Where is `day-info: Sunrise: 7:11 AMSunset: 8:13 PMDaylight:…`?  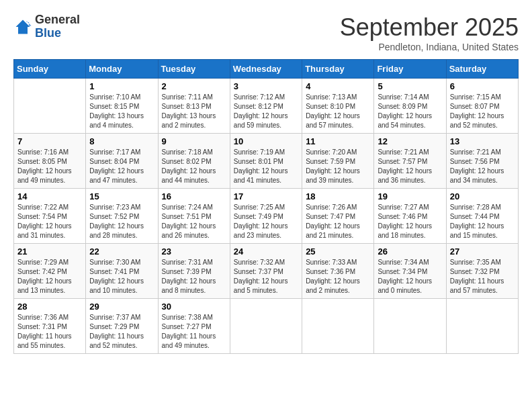 day-info: Sunrise: 7:11 AMSunset: 8:13 PMDaylight:… is located at coordinates (194, 111).